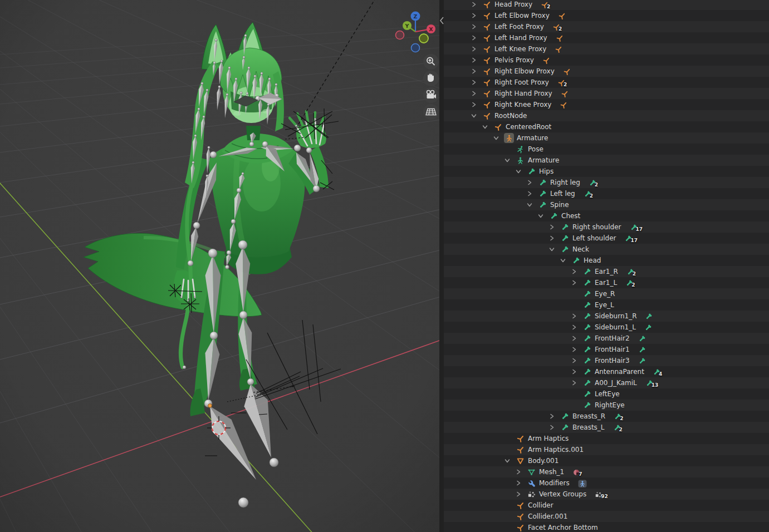 Image resolution: width=769 pixels, height=532 pixels. What do you see at coordinates (606, 116) in the screenshot?
I see `outliner-row: RootNode` at bounding box center [606, 116].